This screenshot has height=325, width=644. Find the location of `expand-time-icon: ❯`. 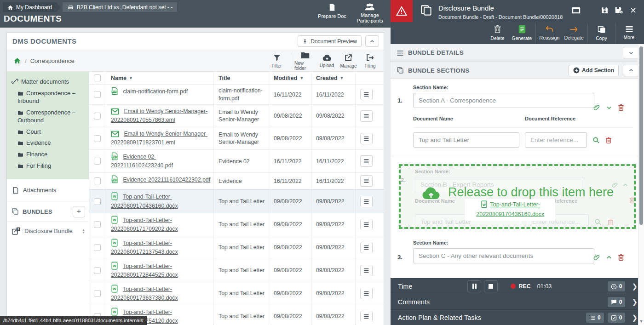

expand-time-icon: ❯ is located at coordinates (635, 286).